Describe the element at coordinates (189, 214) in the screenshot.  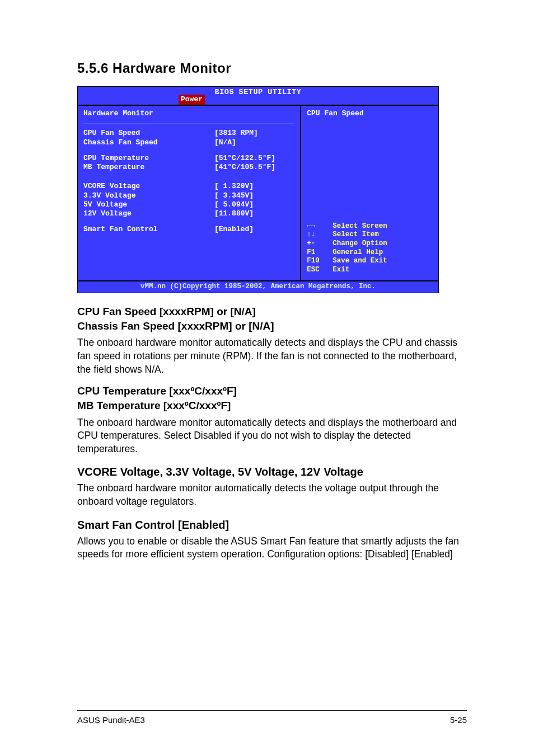
I see `bios-row-12v: 12V Voltage [11.880V]` at that location.